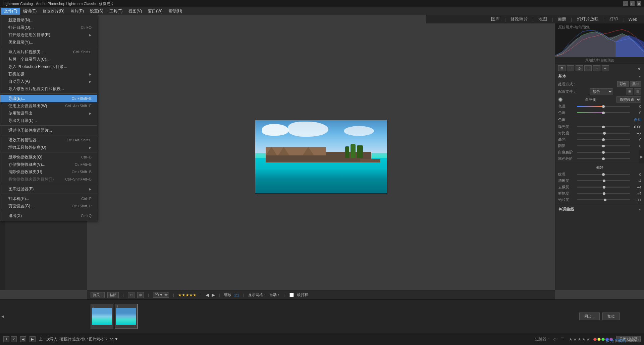  What do you see at coordinates (613, 19) in the screenshot?
I see `tab-print: 打印` at bounding box center [613, 19].